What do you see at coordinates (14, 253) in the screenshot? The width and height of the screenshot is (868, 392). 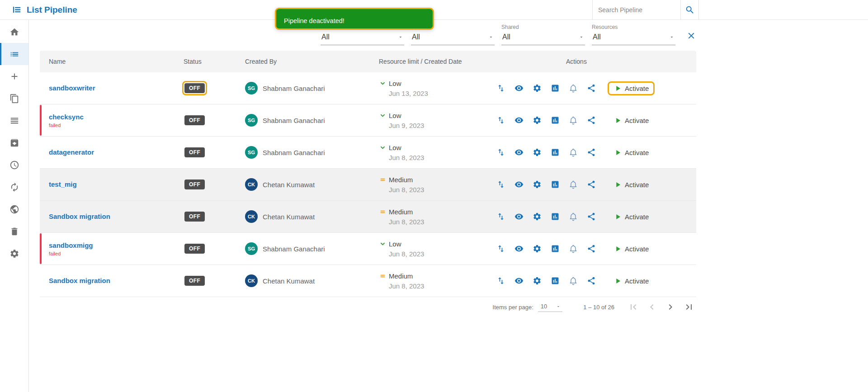 I see `sidebar-item-settings` at bounding box center [14, 253].